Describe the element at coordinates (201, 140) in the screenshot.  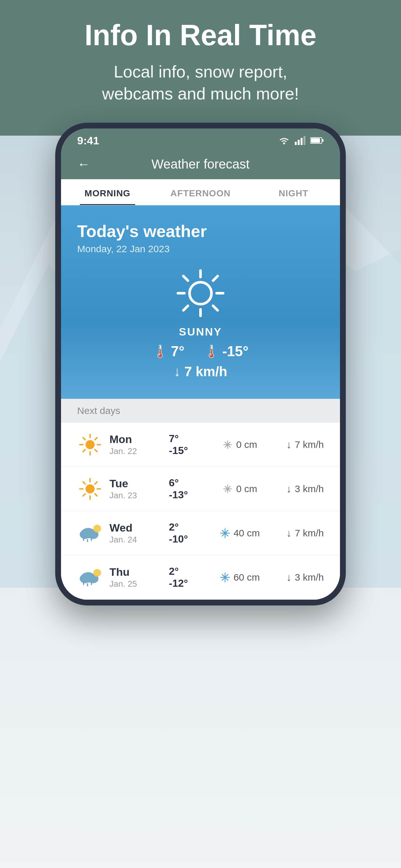
I see `status-bar: 9:41` at that location.